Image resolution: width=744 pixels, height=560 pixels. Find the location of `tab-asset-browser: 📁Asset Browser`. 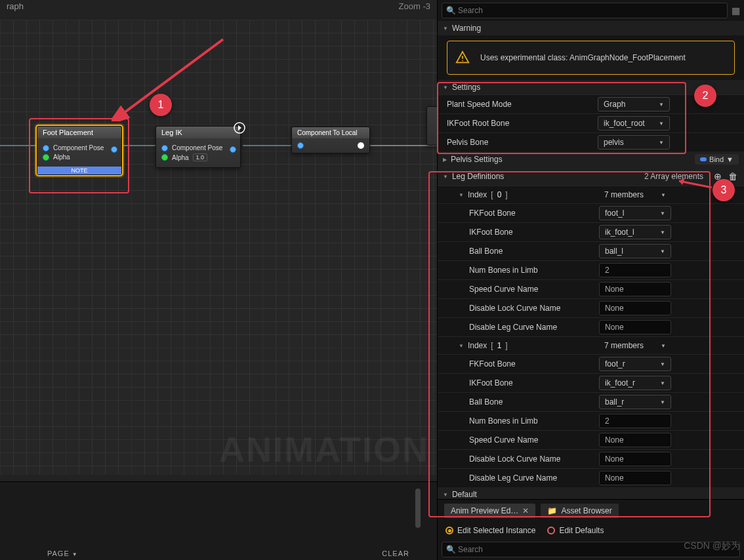

tab-asset-browser: 📁Asset Browser is located at coordinates (579, 511).